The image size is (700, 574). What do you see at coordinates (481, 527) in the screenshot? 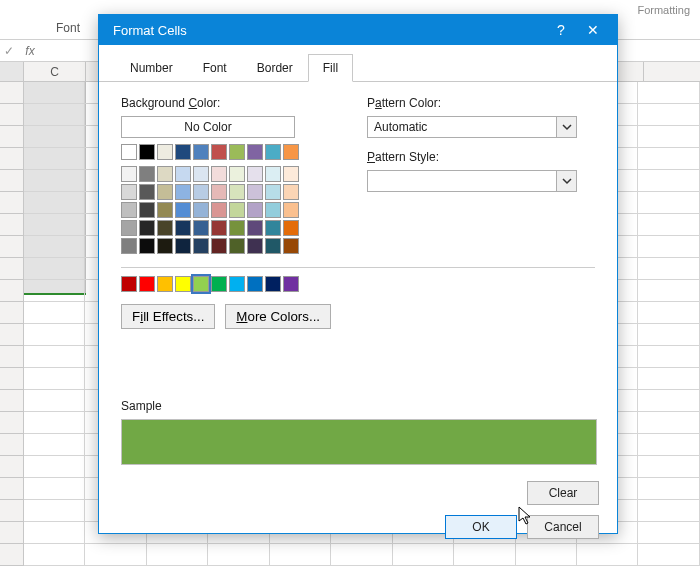
I see `ok-button: OK` at bounding box center [481, 527].